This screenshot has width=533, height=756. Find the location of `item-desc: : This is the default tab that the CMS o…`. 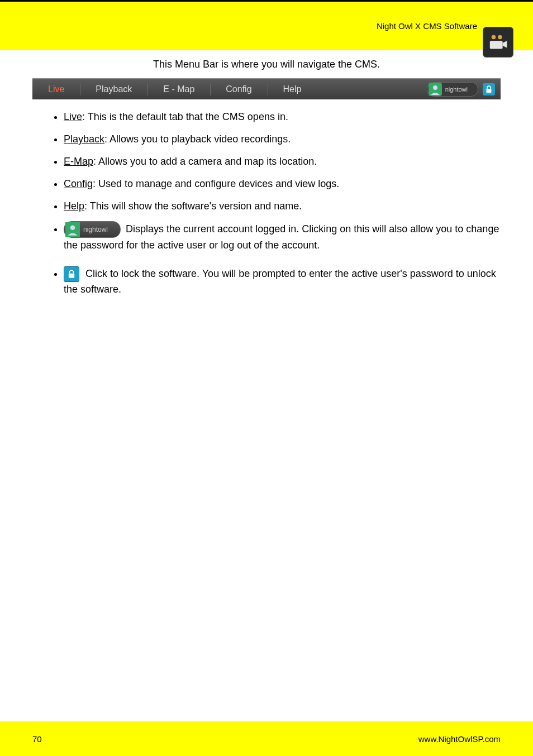

item-desc: : This is the default tab that the CMS o… is located at coordinates (185, 117).